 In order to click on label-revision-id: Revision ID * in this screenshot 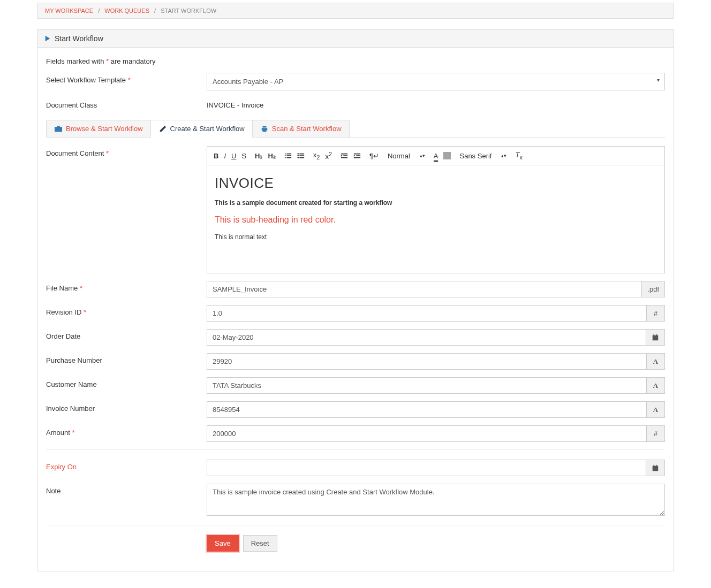, I will do `click(126, 310)`.